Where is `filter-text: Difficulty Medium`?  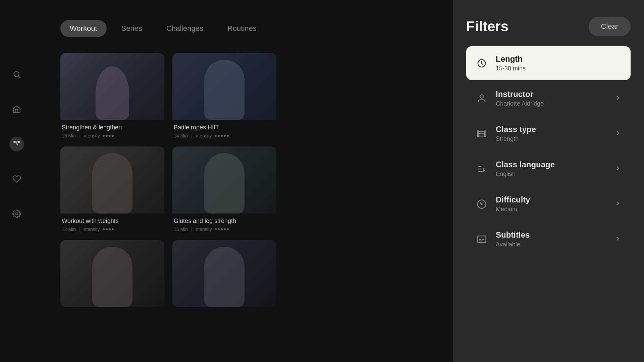 filter-text: Difficulty Medium is located at coordinates (551, 204).